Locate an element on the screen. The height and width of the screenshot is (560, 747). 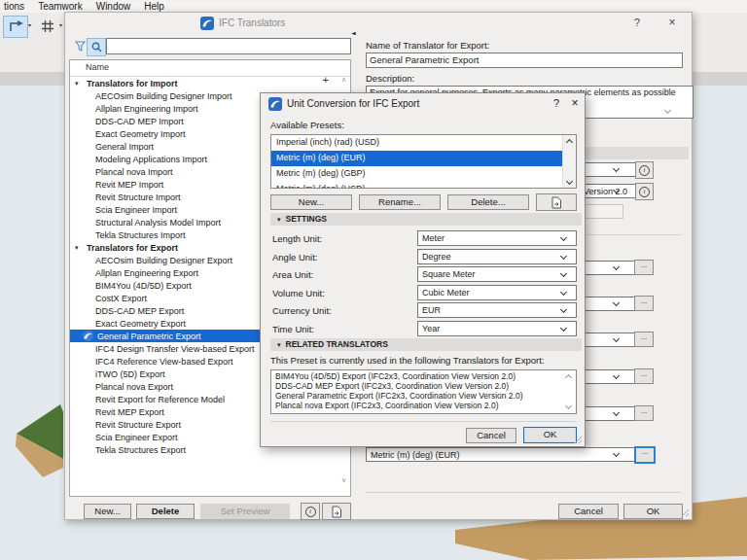
set-preview-button: Set Preview is located at coordinates (245, 511).